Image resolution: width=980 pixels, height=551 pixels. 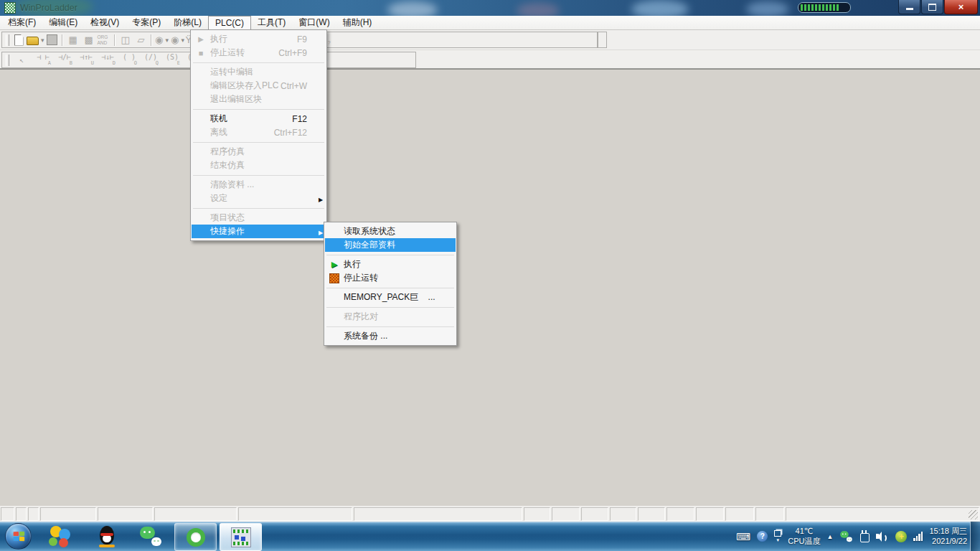 I want to click on wechat-tray-icon, so click(x=847, y=537).